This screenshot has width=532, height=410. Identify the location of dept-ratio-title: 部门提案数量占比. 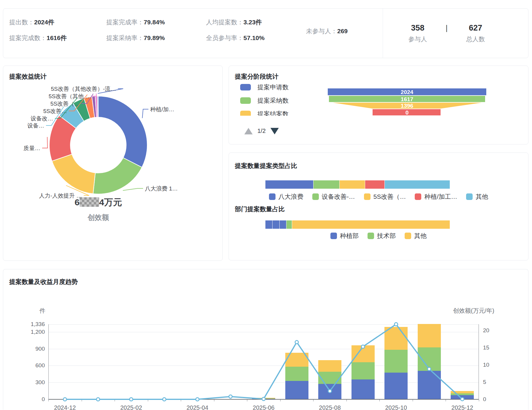
(260, 209).